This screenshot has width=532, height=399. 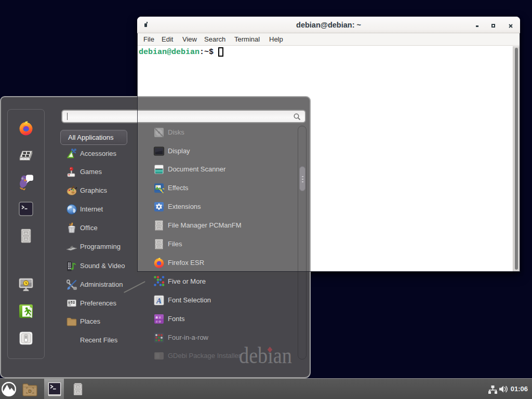 I want to click on svg-text: a, so click(x=157, y=321).